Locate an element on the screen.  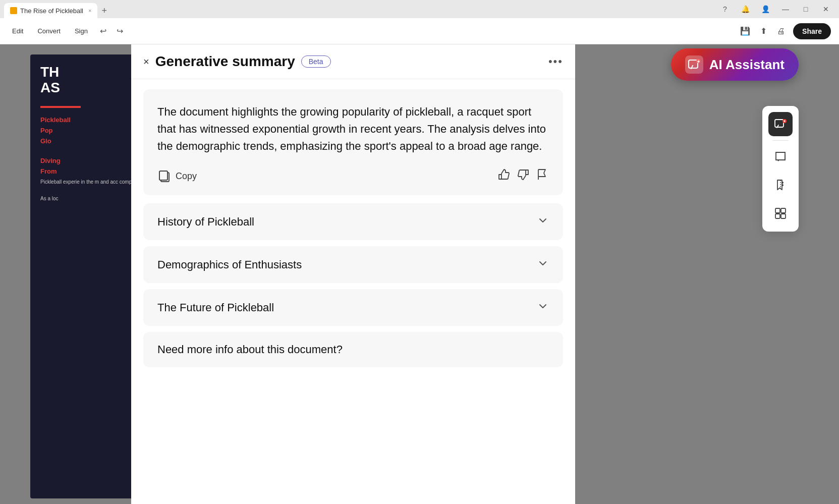
doc-red-bar is located at coordinates (61, 107).